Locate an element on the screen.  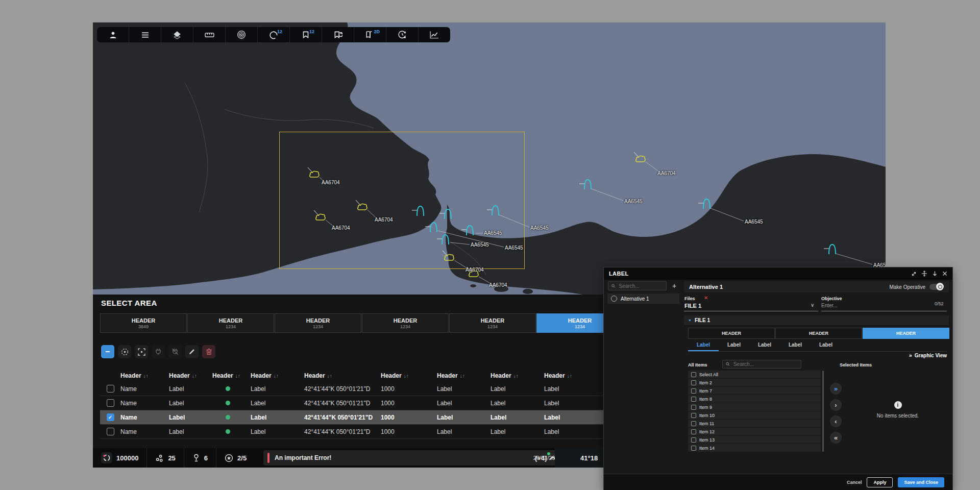
connect-icon is located at coordinates (158, 352).